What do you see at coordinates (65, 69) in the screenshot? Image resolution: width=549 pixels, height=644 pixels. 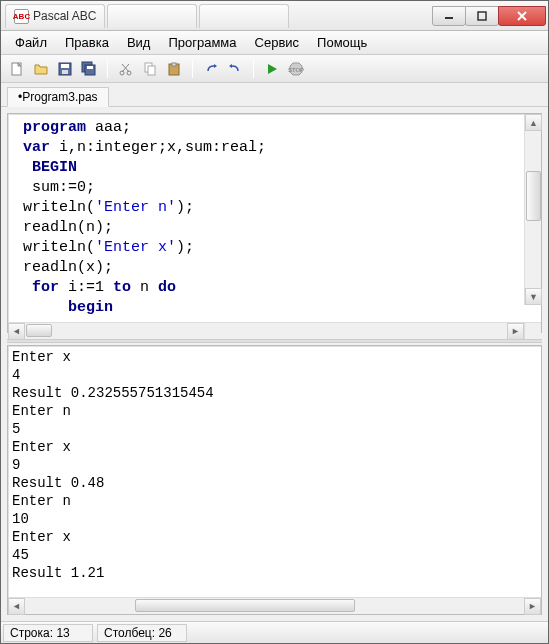 I see `save-icon` at bounding box center [65, 69].